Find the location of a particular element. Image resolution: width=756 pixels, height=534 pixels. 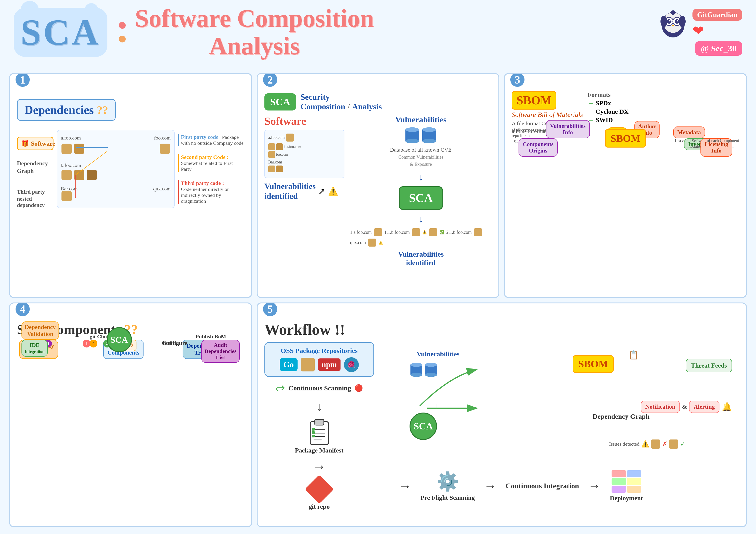

audit-dep: AuditDependenciesList is located at coordinates (221, 351).